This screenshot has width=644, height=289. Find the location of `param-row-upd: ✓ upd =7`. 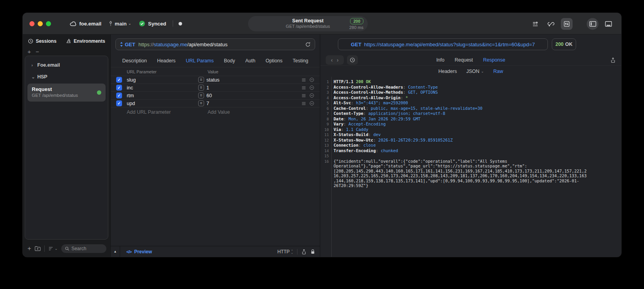

param-row-upd: ✓ upd =7 is located at coordinates (215, 104).